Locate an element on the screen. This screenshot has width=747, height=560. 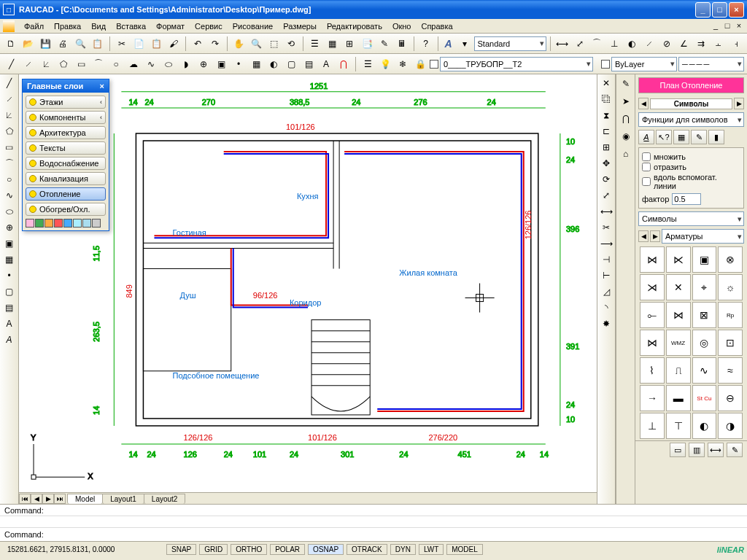
sym-grid-icon: ▦ is located at coordinates (681, 137).